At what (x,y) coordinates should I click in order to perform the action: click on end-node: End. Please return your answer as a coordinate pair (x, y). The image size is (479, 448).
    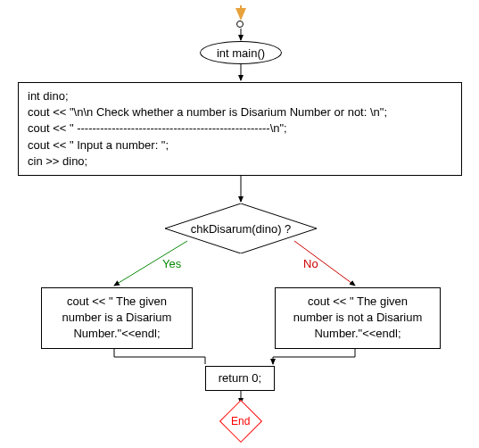
    Looking at the image, I should click on (241, 421).